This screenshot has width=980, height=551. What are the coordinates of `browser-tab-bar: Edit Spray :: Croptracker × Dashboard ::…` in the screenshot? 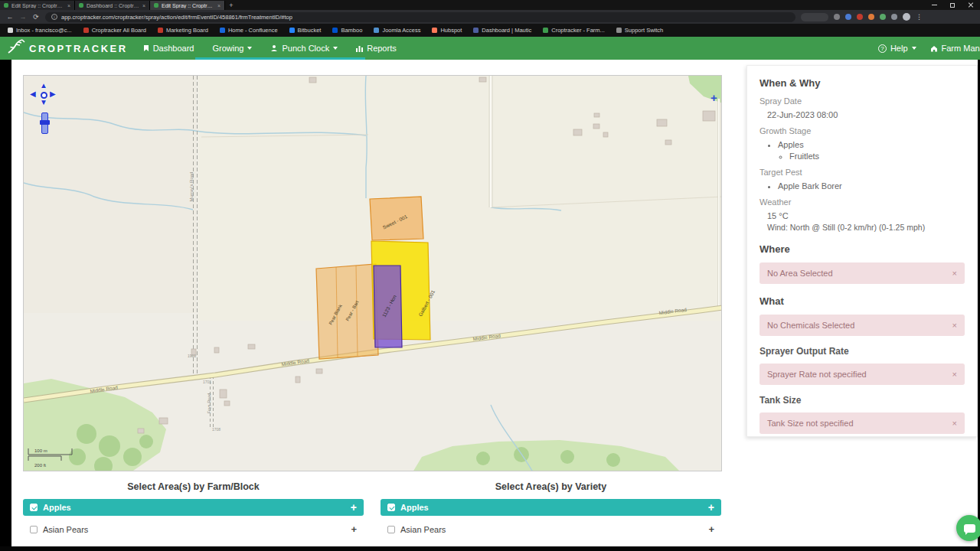 It's located at (490, 5).